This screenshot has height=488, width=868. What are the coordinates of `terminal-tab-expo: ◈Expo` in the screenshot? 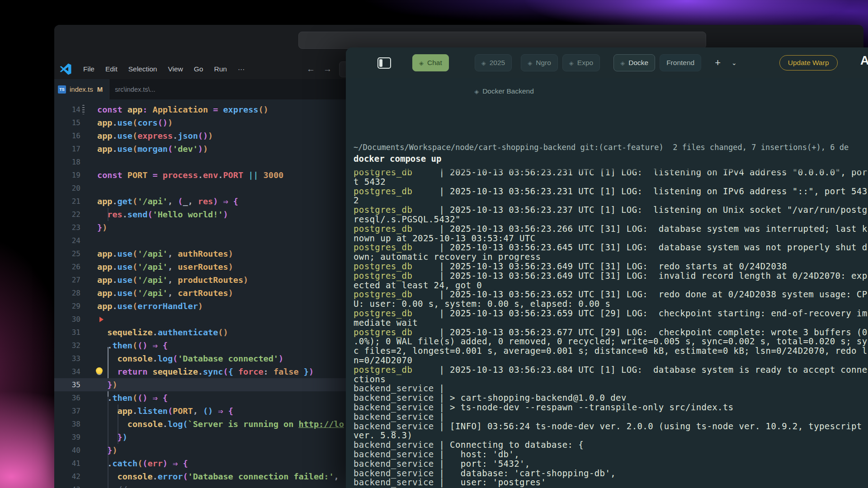 It's located at (581, 63).